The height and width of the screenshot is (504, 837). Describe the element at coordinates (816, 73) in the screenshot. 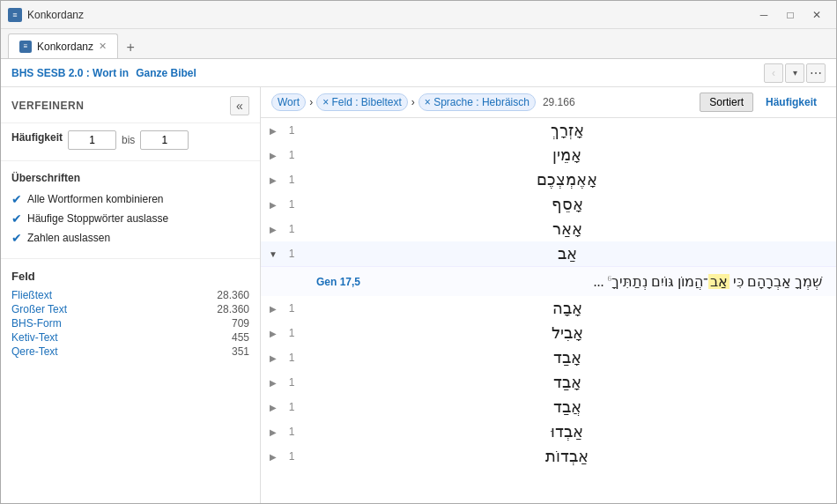

I see `nav-more-button: ⋯` at that location.